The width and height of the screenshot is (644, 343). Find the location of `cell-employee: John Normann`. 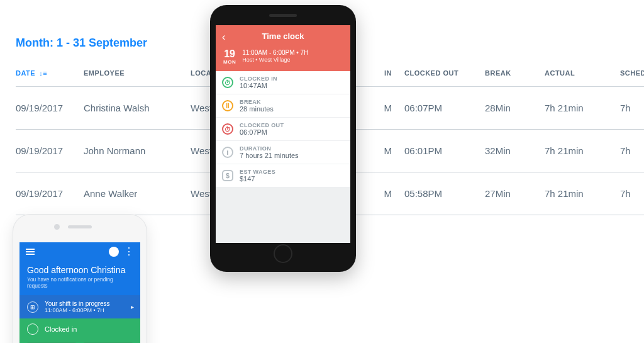

cell-employee: John Normann is located at coordinates (137, 151).